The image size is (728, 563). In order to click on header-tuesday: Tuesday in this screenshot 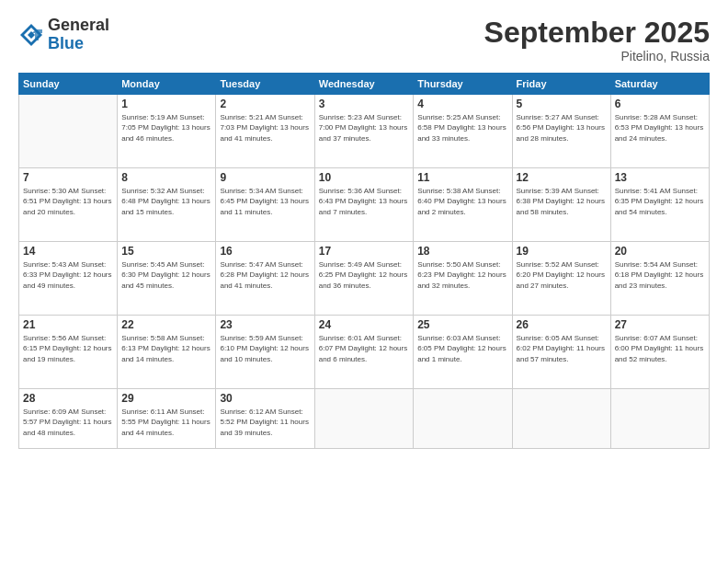, I will do `click(265, 85)`.